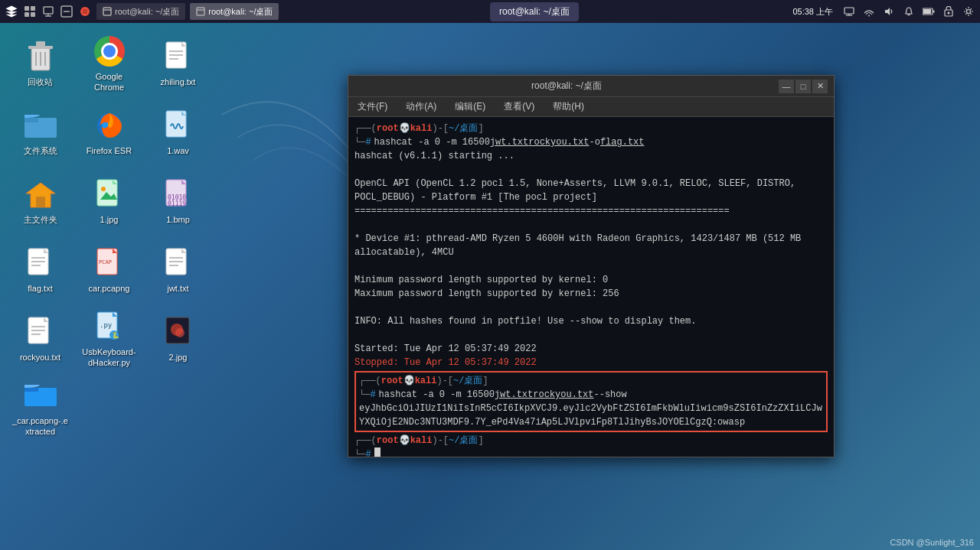  I want to click on firefox-label: Firefox ESR, so click(109, 151).